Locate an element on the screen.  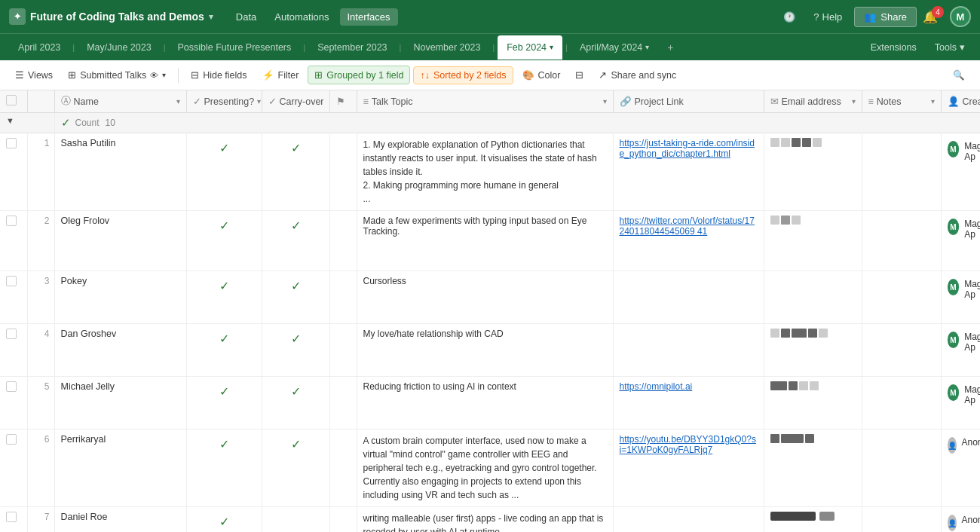
help-btn: ? Help is located at coordinates (828, 17).